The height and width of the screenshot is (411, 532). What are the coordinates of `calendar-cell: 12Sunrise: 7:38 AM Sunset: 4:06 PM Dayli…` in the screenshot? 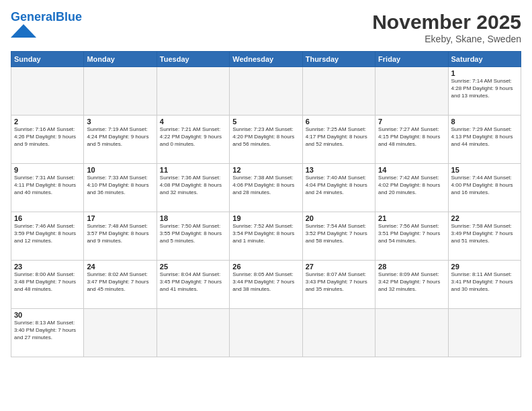 It's located at (266, 188).